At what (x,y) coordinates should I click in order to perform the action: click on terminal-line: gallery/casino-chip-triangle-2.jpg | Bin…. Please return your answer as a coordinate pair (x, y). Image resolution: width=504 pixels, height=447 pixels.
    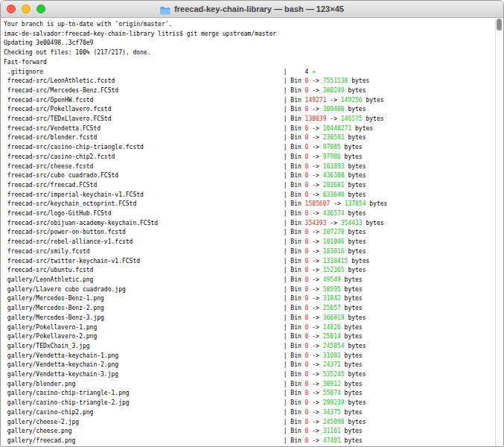
    Looking at the image, I should click on (253, 404).